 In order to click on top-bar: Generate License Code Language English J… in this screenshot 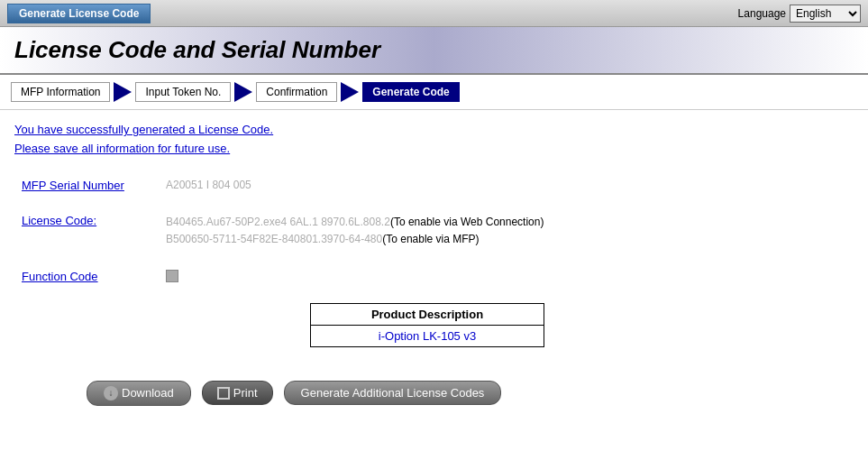, I will do `click(434, 14)`.